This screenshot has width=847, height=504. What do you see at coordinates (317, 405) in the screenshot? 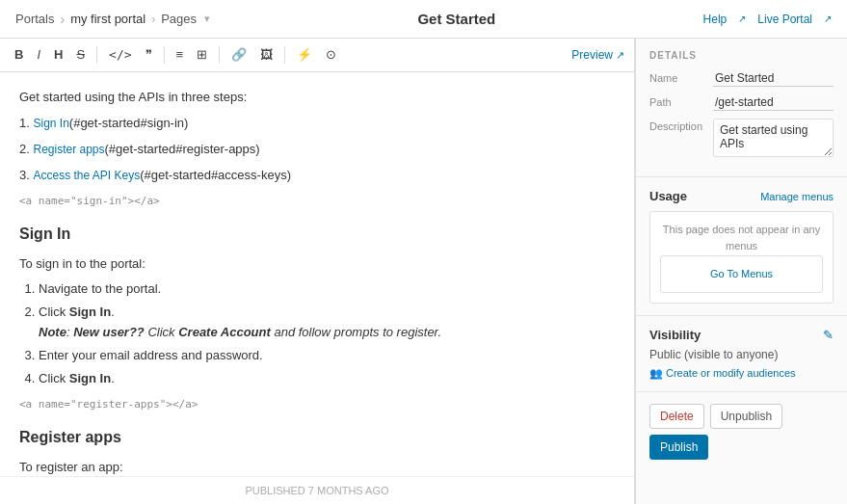
I see `anchor-register: <a name="register-apps"></a>` at bounding box center [317, 405].